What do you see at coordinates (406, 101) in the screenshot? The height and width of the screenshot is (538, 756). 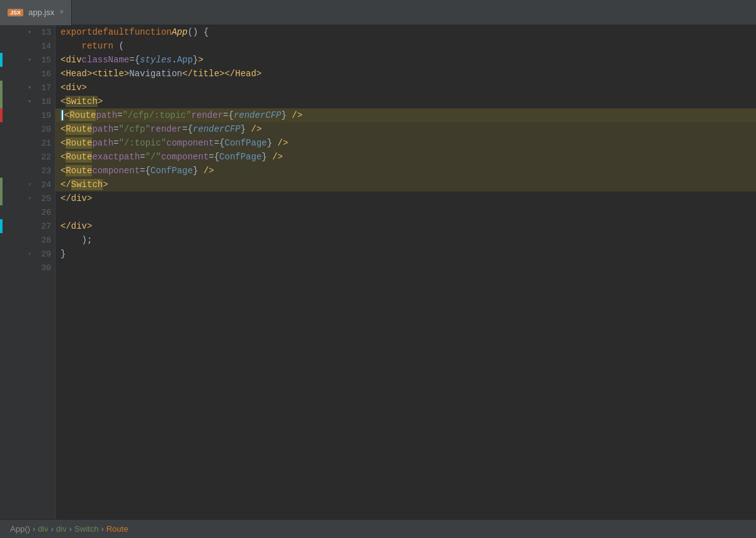 I see `code-line: <Switch>` at bounding box center [406, 101].